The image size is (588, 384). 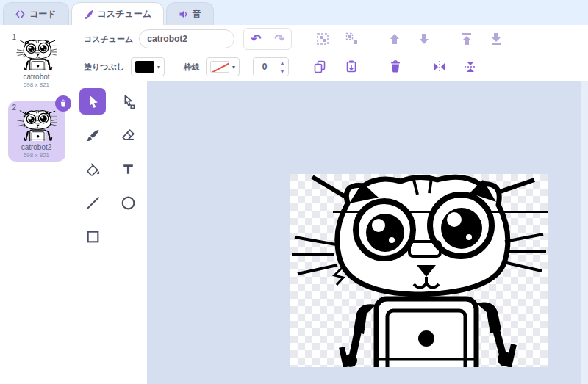 What do you see at coordinates (470, 67) in the screenshot?
I see `flip-vertical-button` at bounding box center [470, 67].